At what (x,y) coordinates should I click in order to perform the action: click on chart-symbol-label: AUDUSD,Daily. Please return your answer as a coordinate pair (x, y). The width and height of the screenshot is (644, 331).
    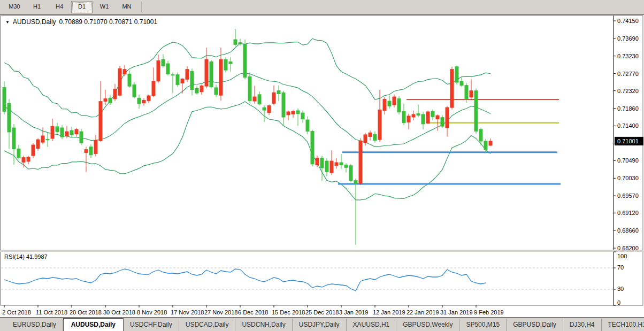
    Looking at the image, I should click on (34, 22).